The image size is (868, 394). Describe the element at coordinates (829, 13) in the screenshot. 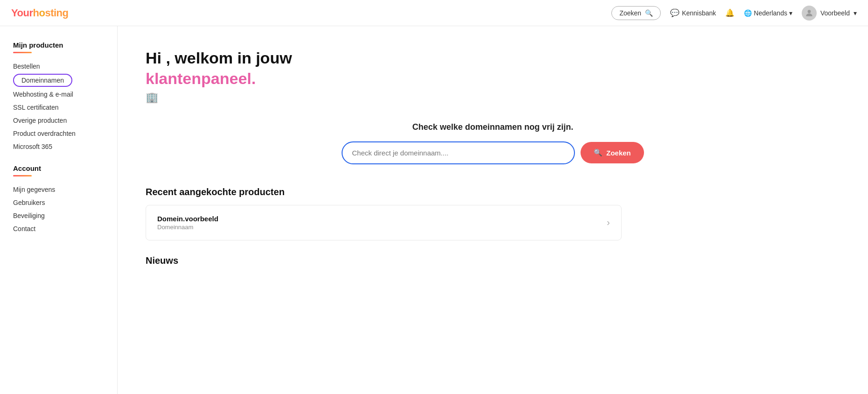

I see `user-menu: Voorbeeld ▾` at that location.